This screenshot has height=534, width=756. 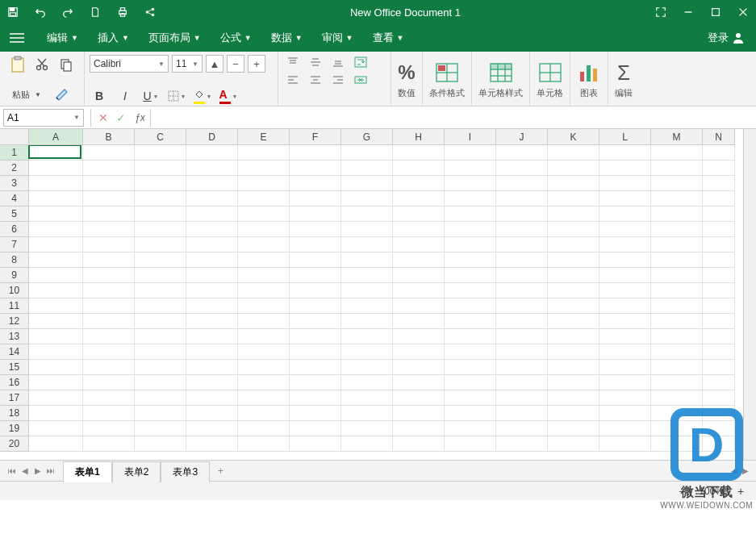 I want to click on grow-font-icon: ▲, so click(x=215, y=64).